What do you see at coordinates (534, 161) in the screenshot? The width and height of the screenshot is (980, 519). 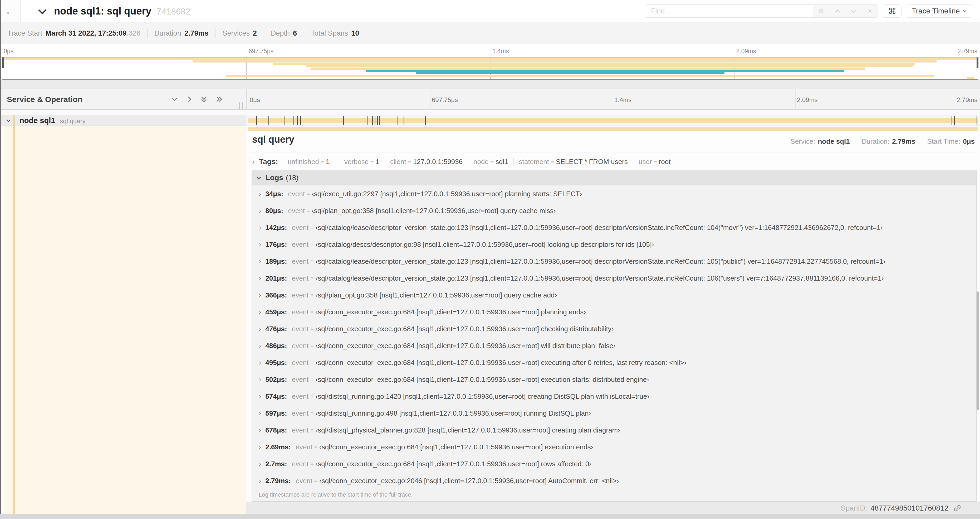 I see `tag-key: statement` at bounding box center [534, 161].